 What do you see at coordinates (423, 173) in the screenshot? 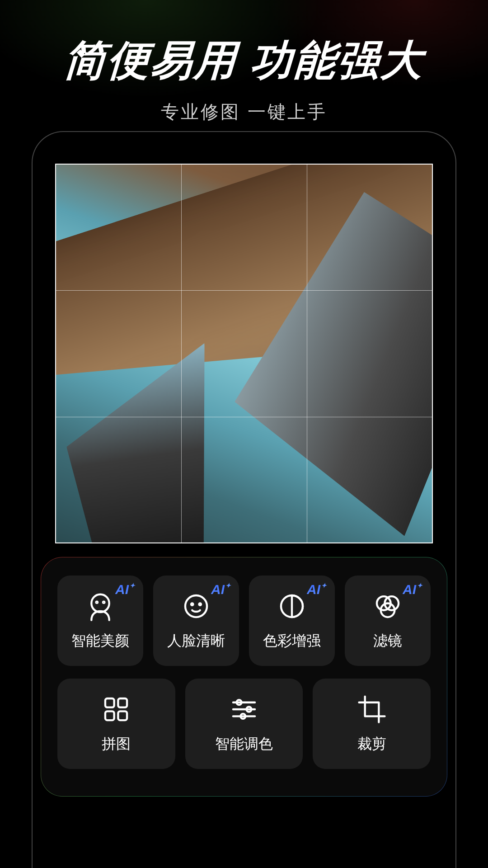
I see `crop-handle-top-right` at bounding box center [423, 173].